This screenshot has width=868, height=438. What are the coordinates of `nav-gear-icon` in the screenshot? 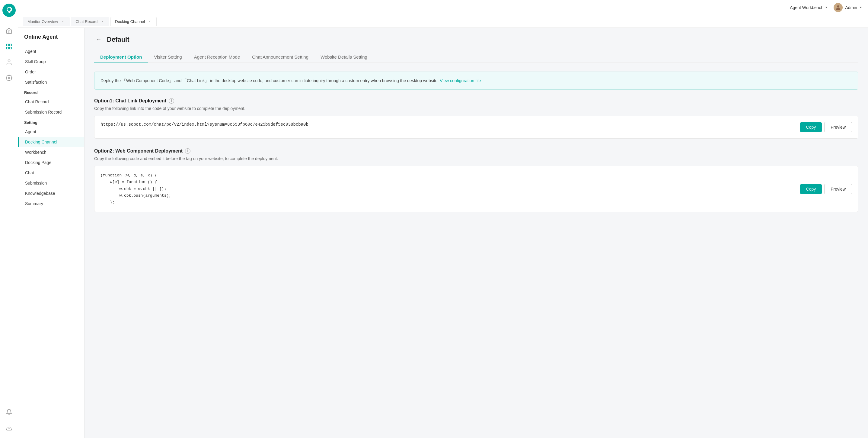 It's located at (9, 78).